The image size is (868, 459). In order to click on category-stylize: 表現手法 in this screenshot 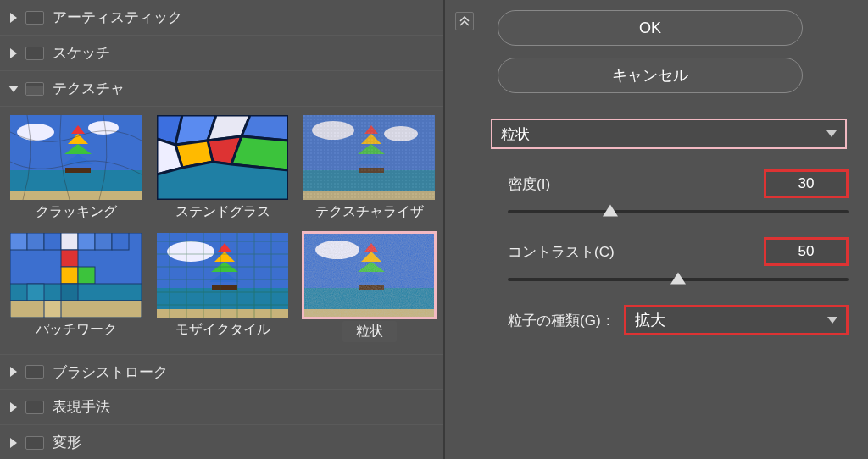, I will do `click(222, 407)`.